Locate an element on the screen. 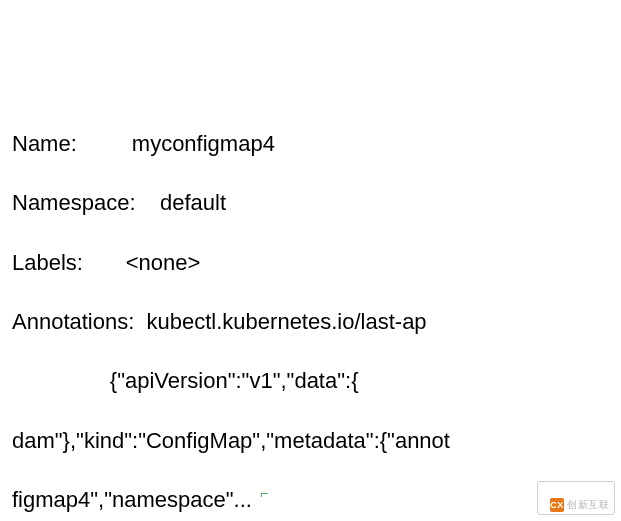  annotations-line2: {"apiVersion":"v1","data":{ is located at coordinates (310, 381).